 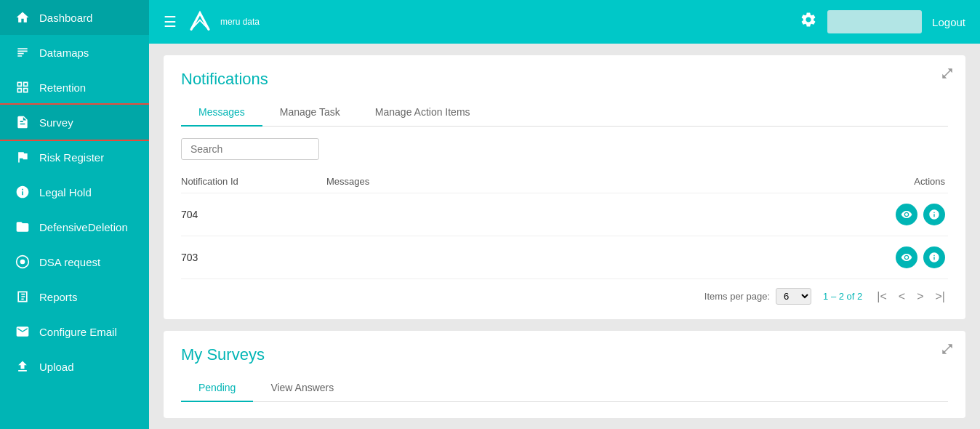 I want to click on row-notification-id: 703, so click(x=254, y=257).